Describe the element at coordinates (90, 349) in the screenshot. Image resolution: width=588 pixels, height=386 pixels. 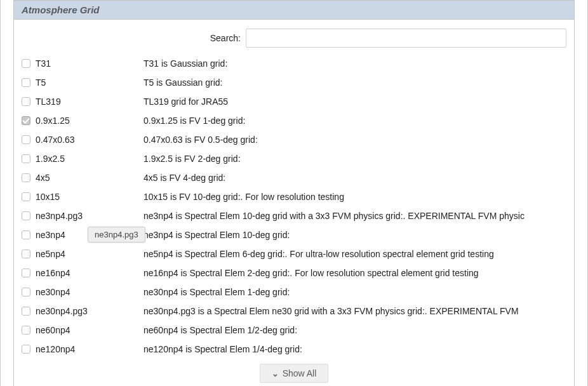
I see `grid-name: ne120np4` at that location.